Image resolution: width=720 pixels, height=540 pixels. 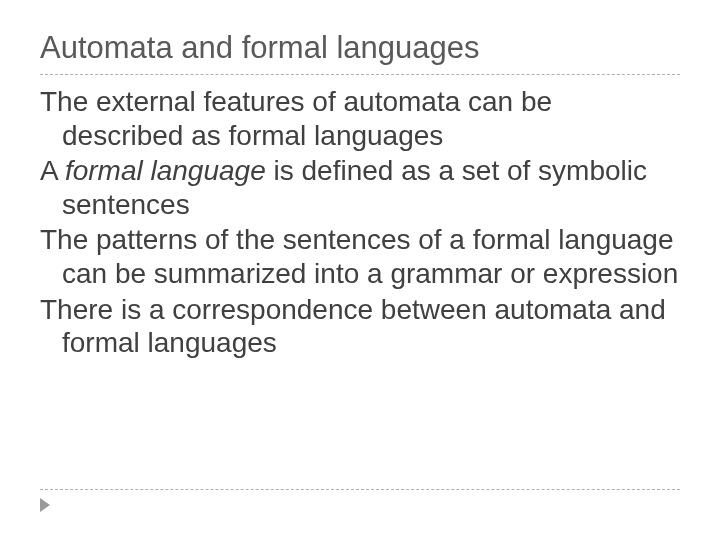 What do you see at coordinates (360, 326) in the screenshot?
I see `paragraph-4: There is a correspondence between automa…` at bounding box center [360, 326].